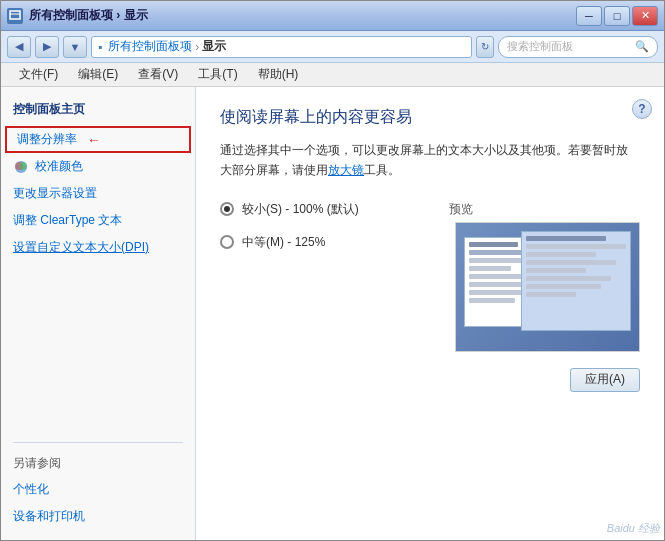  I want to click on search-box: 搜索控制面板 🔍, so click(578, 47).